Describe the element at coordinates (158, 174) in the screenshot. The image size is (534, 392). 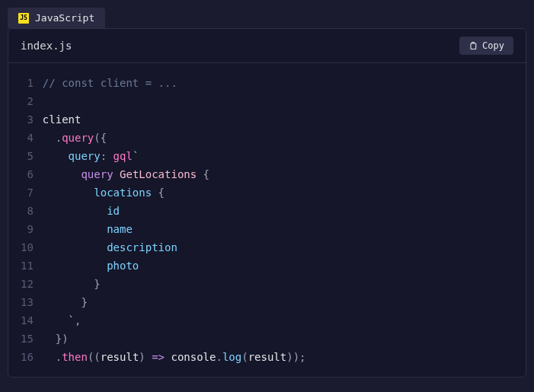
I see `token: GetLocations` at that location.